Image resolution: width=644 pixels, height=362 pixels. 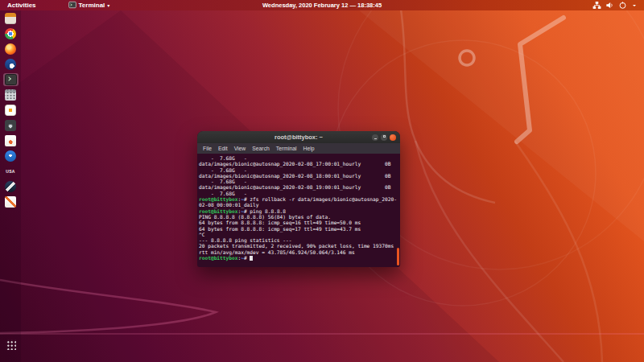 What do you see at coordinates (11, 171) in the screenshot?
I see `dock-item-usa: USA` at bounding box center [11, 171].